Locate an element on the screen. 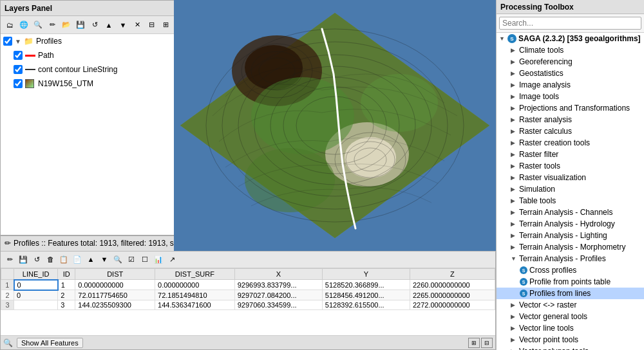 The height and width of the screenshot is (350, 644). tree-item-vectorpoint: ▶ Vector point tools is located at coordinates (571, 340).